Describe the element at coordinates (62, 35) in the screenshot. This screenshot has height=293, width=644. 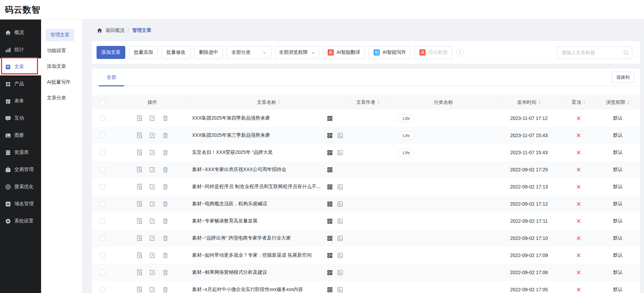
I see `subsidebar-item-管理文章: 管理文章` at that location.